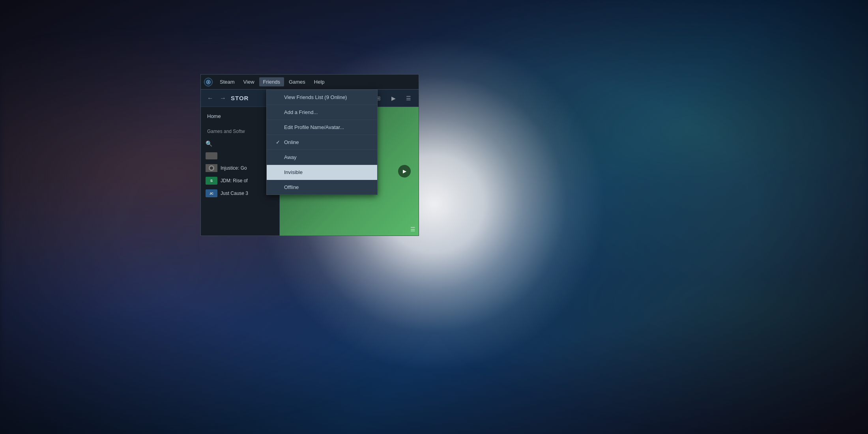  What do you see at coordinates (291, 187) in the screenshot?
I see `label-offline: Offline` at bounding box center [291, 187].